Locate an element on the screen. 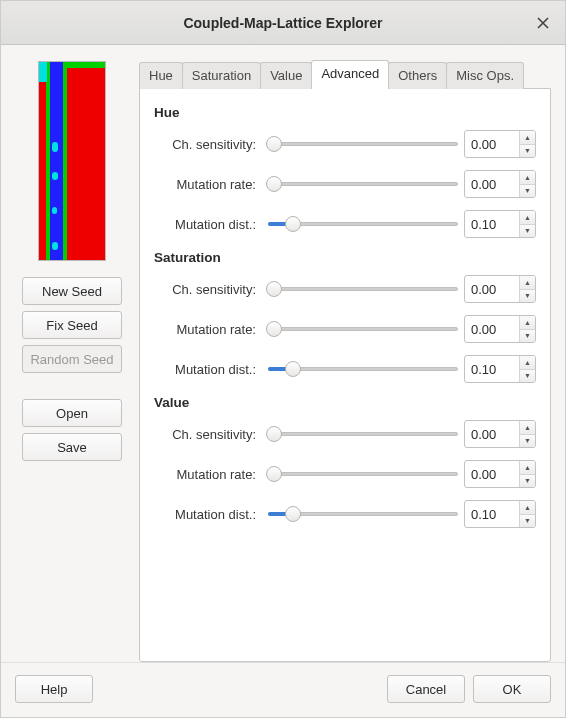 This screenshot has width=566, height=718. tab-others: Others is located at coordinates (418, 76).